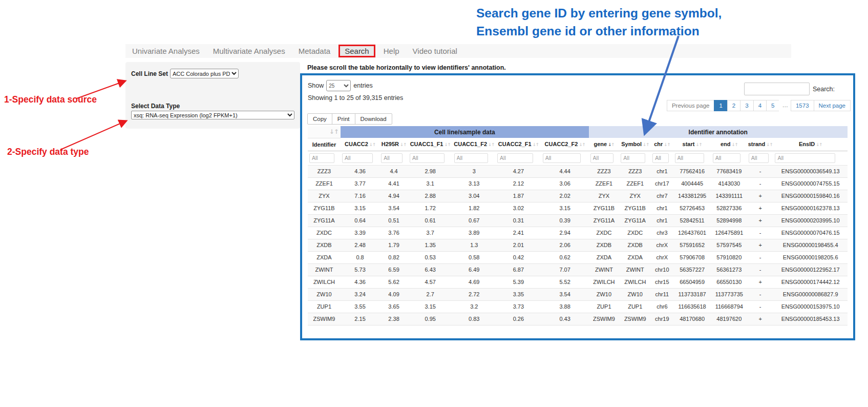 This screenshot has height=407, width=868. What do you see at coordinates (391, 51) in the screenshot?
I see `nav-tab-help: Help` at bounding box center [391, 51].